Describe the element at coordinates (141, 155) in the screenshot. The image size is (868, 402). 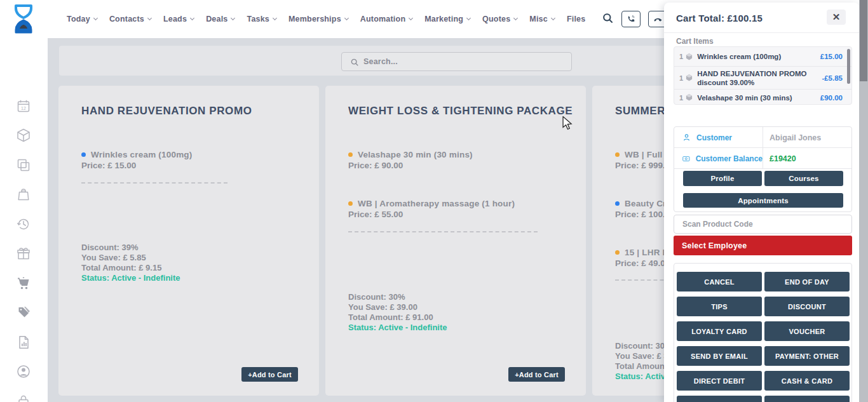
I see `product-item-name: Wrinkles cream (100mg)` at that location.